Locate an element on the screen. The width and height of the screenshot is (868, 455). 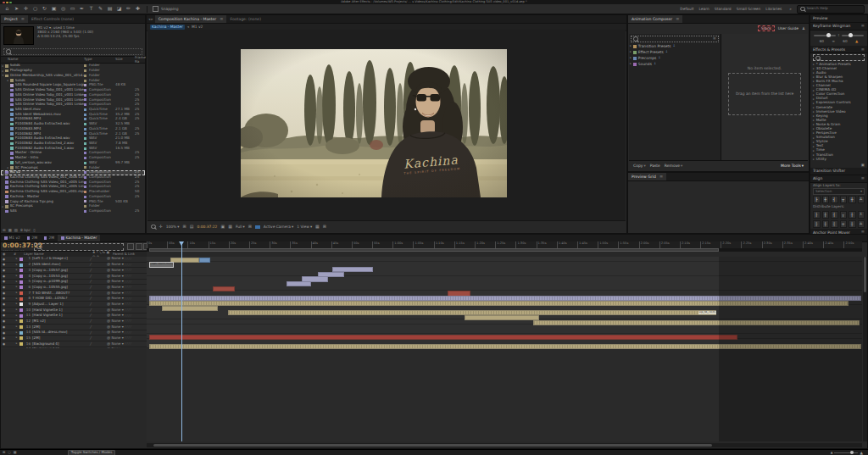
distribute-button: ┨ is located at coordinates (834, 215).